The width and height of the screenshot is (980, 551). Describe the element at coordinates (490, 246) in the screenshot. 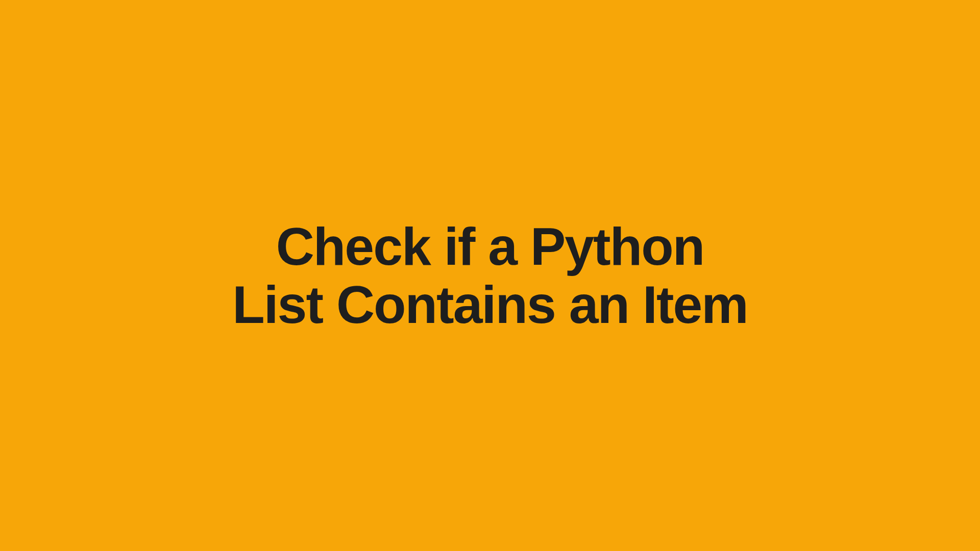

I see `title-line-1: Check if a Python` at that location.